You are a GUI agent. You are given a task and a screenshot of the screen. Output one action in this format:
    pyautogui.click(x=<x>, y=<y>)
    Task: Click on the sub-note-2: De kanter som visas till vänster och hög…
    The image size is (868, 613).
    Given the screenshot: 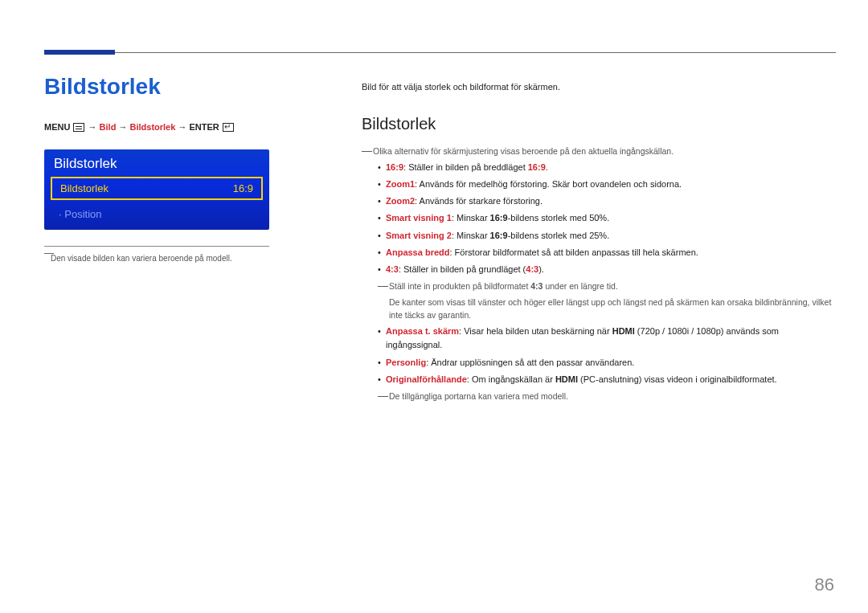 What is the action you would take?
    pyautogui.click(x=598, y=309)
    